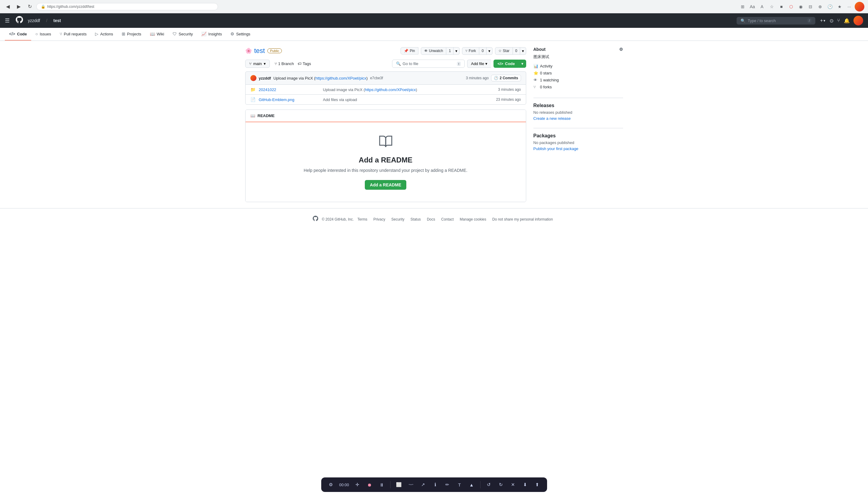 The height and width of the screenshot is (498, 868). I want to click on go-to-file-button: 🔍 Go to file t, so click(429, 64).